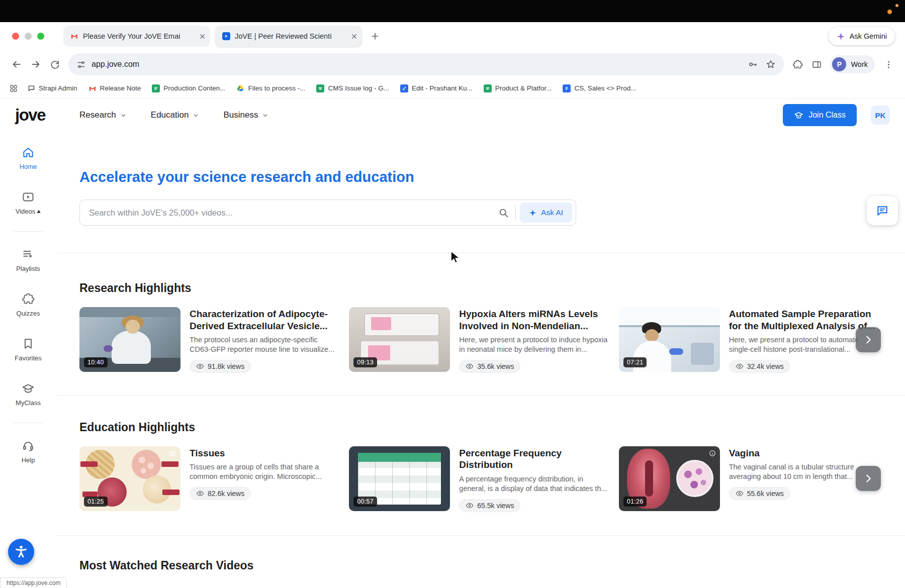 The image size is (905, 588). What do you see at coordinates (488, 88) in the screenshot?
I see `green-sheet-icon` at bounding box center [488, 88].